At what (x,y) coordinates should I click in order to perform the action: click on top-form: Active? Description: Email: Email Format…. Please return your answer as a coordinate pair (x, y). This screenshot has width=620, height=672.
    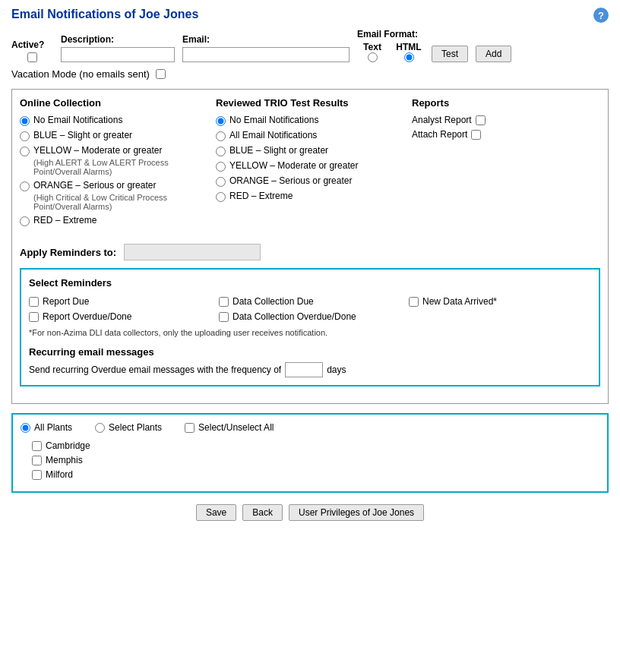
    Looking at the image, I should click on (310, 46).